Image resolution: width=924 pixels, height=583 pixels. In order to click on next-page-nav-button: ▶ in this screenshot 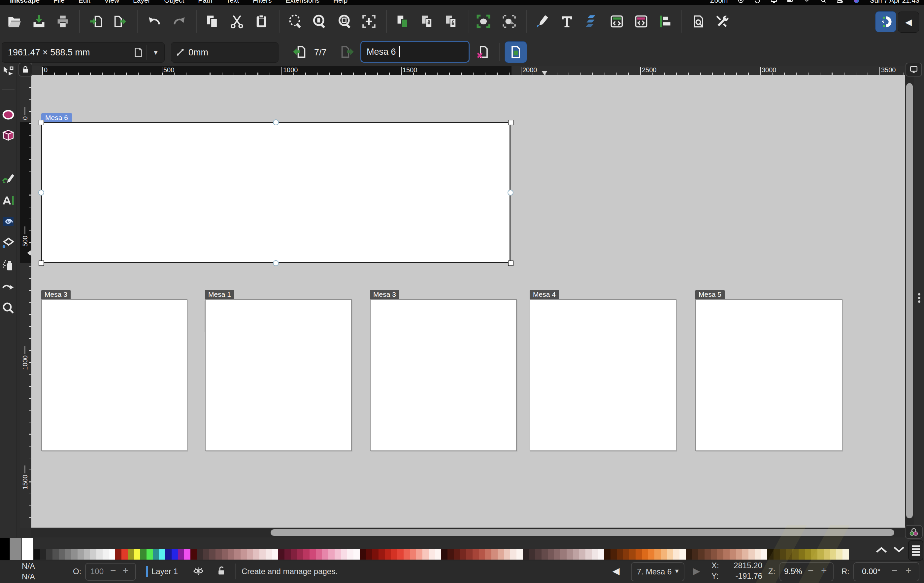, I will do `click(697, 571)`.